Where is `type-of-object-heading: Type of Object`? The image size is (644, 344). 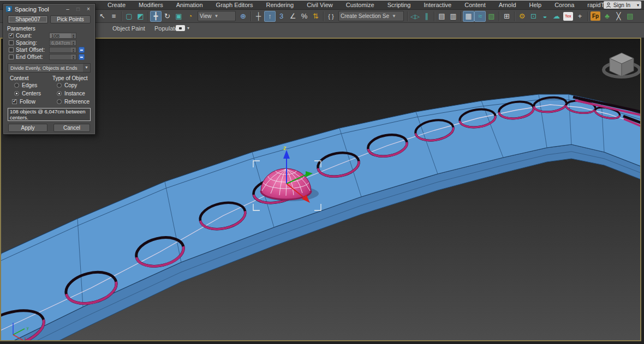
type-of-object-heading: Type of Object is located at coordinates (70, 79).